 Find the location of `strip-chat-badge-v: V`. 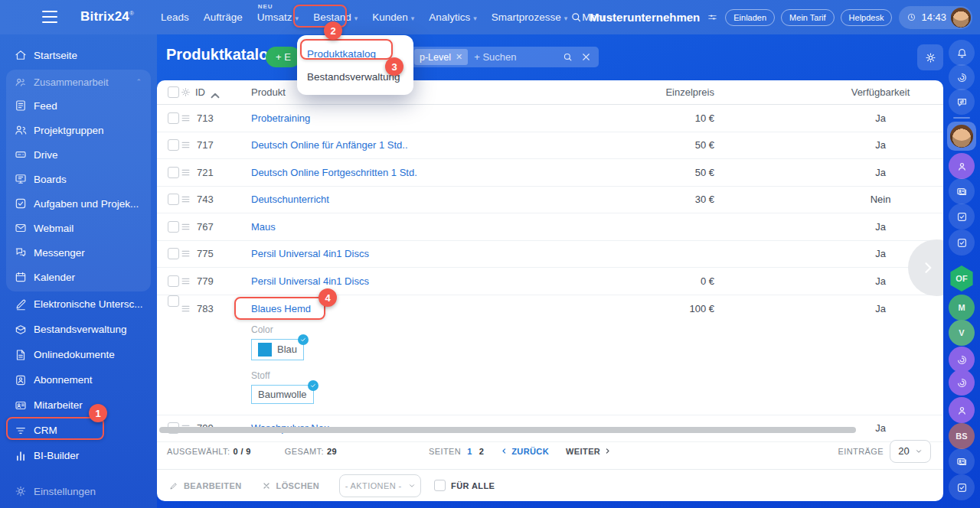

strip-chat-badge-v: V is located at coordinates (962, 333).